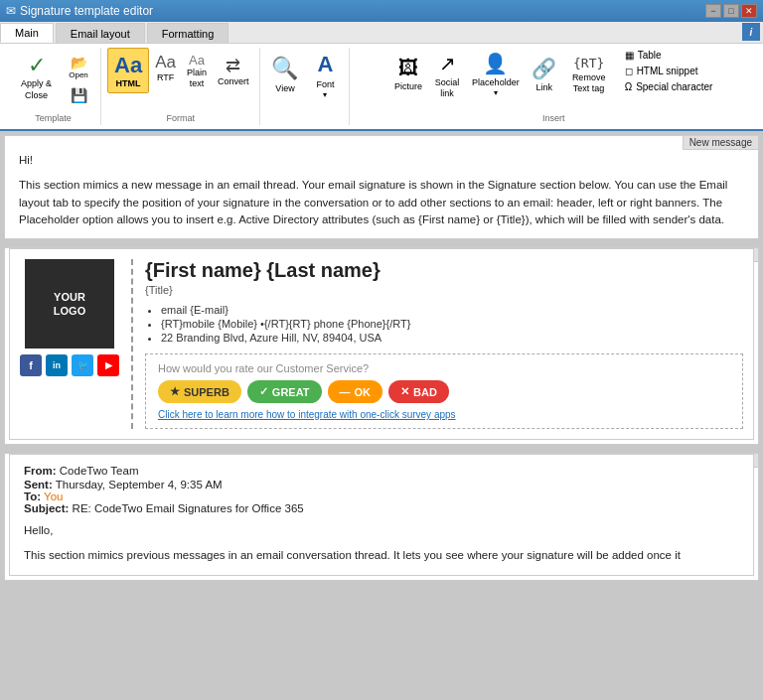 The image size is (763, 700). What do you see at coordinates (325, 85) in the screenshot?
I see `font-label: Font` at bounding box center [325, 85].